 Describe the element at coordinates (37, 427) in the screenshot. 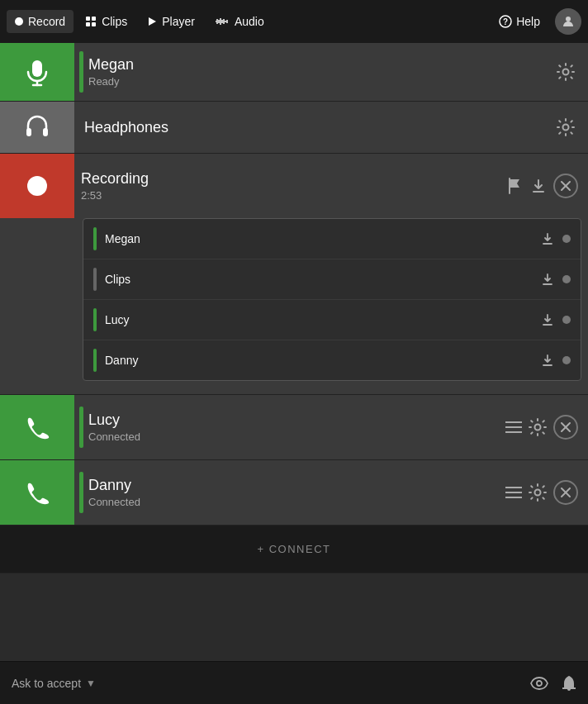

I see `lucy-thumb` at that location.